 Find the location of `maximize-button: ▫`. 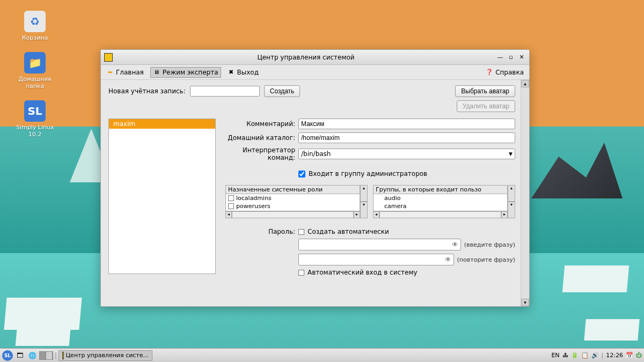

maximize-button: ▫ is located at coordinates (511, 57).